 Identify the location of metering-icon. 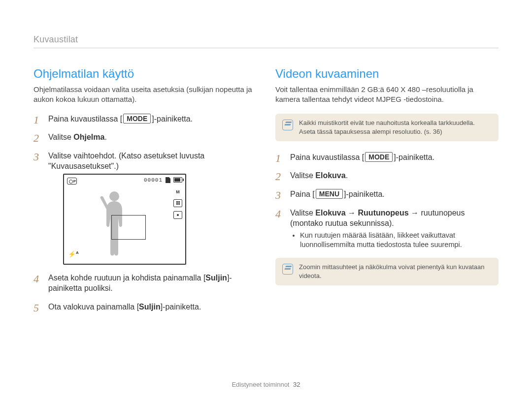
(178, 215).